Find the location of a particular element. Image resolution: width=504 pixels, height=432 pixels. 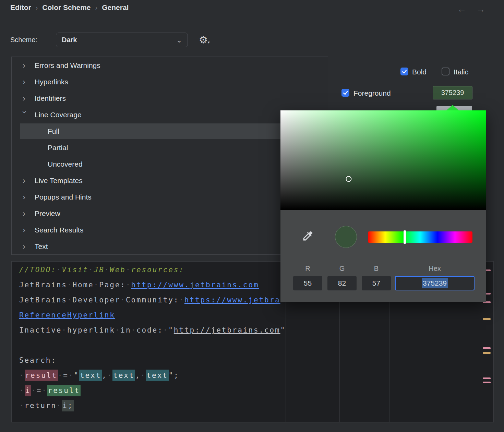

code-line is located at coordinates (256, 345).